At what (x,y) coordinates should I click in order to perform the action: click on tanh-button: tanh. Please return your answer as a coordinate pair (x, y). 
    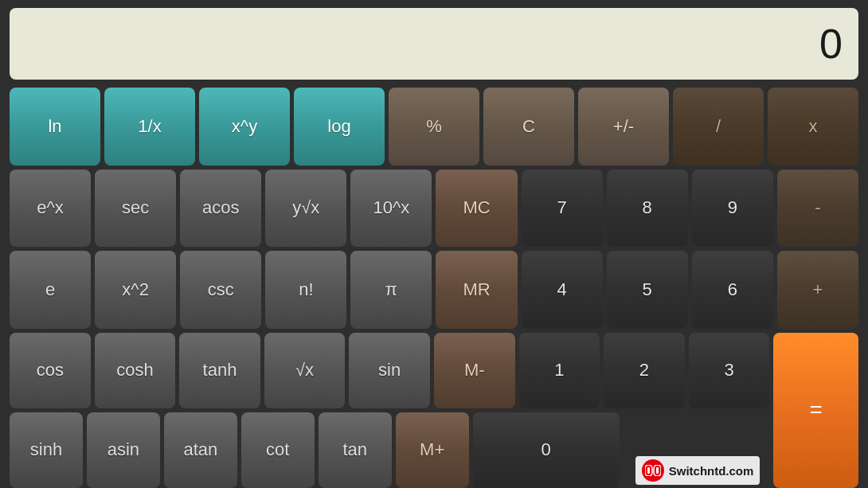
    Looking at the image, I should click on (220, 371).